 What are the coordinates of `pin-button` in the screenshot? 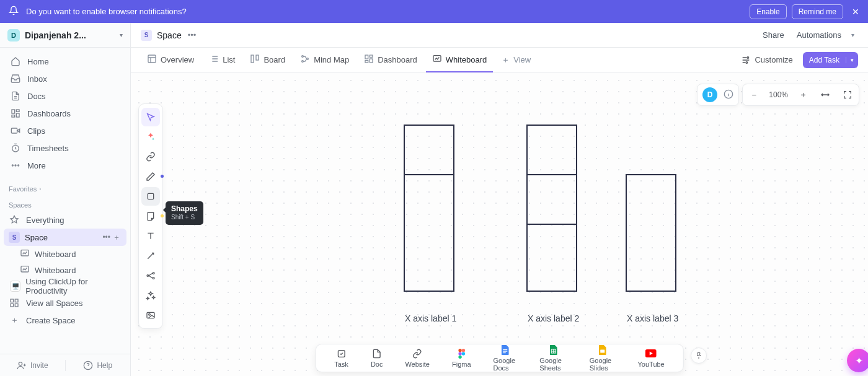 It's located at (699, 356).